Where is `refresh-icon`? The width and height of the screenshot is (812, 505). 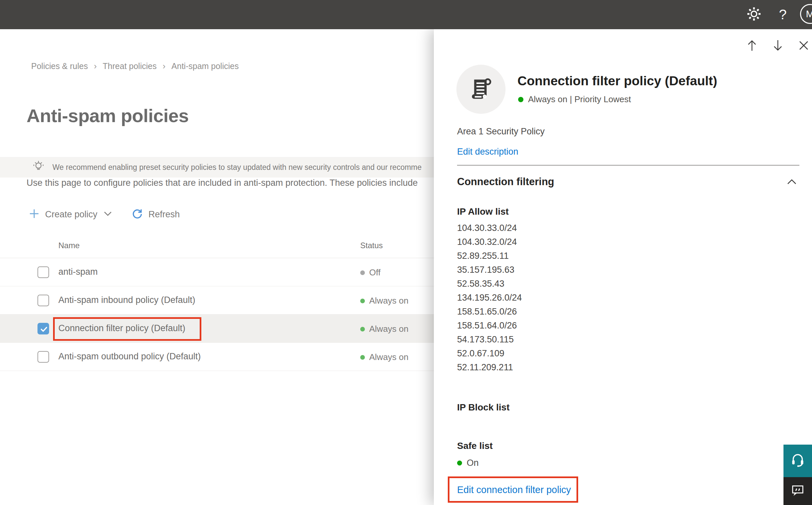
refresh-icon is located at coordinates (137, 214).